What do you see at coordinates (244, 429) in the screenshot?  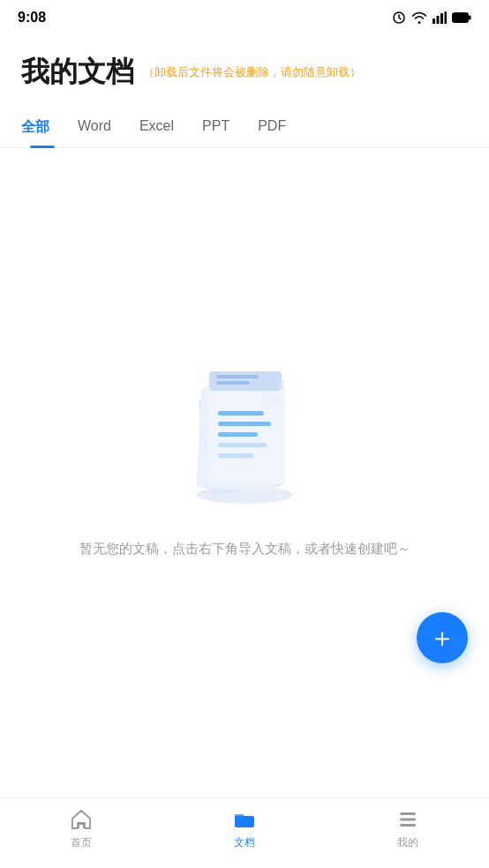 I see `doc-svg` at bounding box center [244, 429].